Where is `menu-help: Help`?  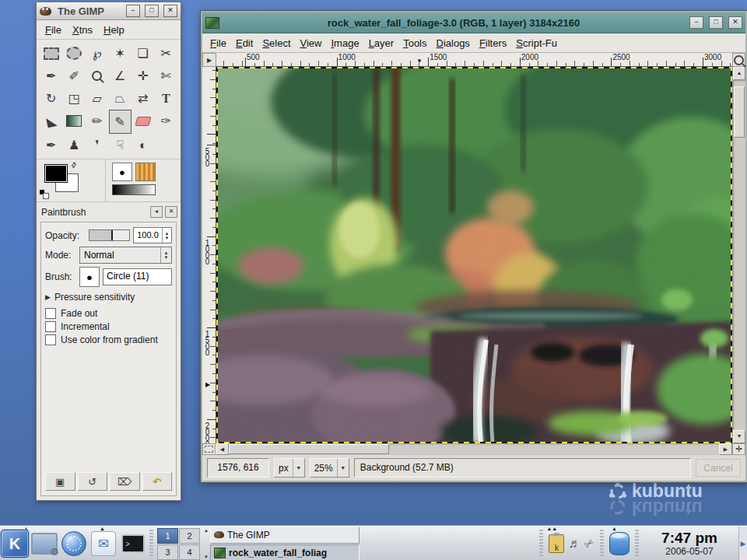 menu-help: Help is located at coordinates (114, 30).